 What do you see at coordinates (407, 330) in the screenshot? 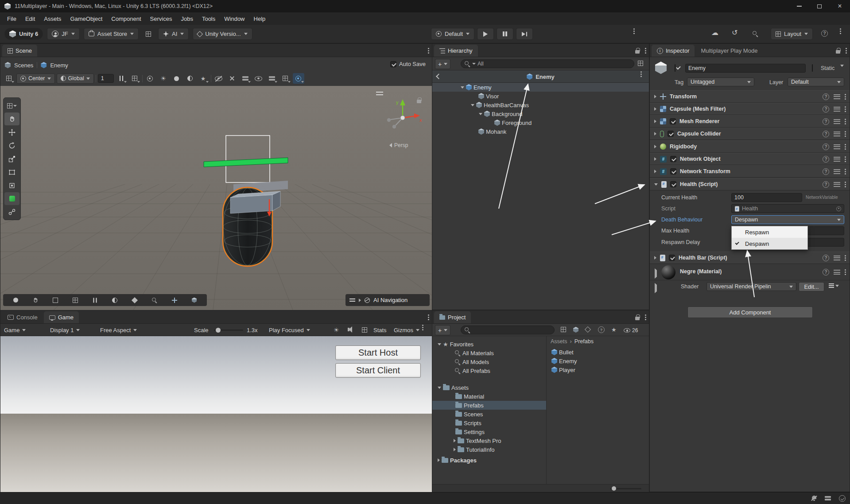
I see `gizmos-dropdown: Gizmos` at bounding box center [407, 330].